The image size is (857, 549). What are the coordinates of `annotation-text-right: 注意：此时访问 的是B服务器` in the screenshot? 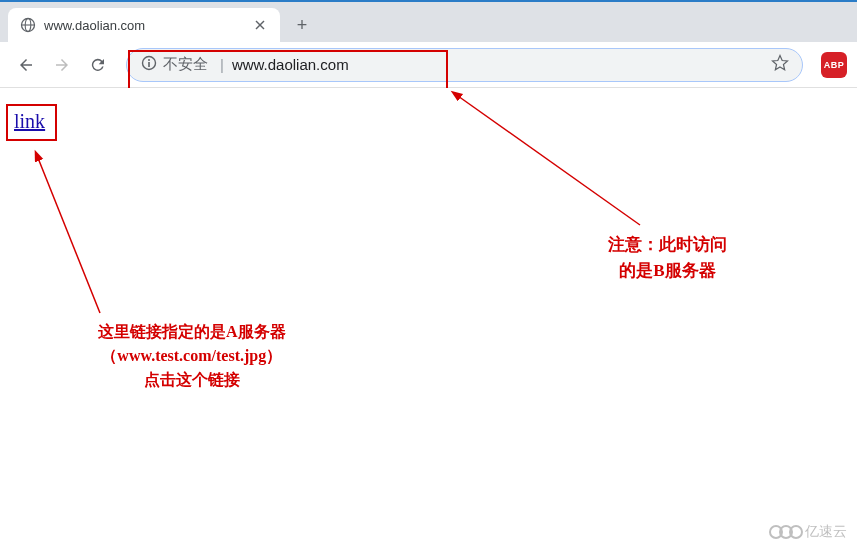 It's located at (668, 258).